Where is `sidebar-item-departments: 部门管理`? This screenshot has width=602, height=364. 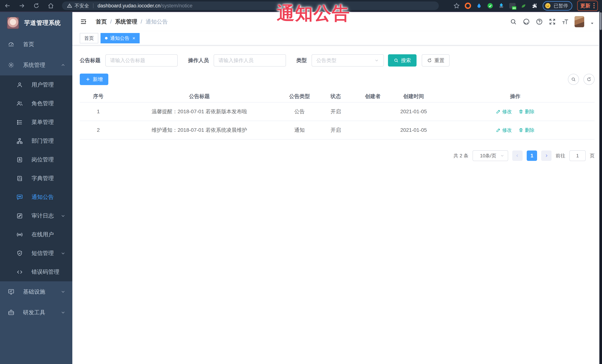 sidebar-item-departments: 部门管理 is located at coordinates (36, 141).